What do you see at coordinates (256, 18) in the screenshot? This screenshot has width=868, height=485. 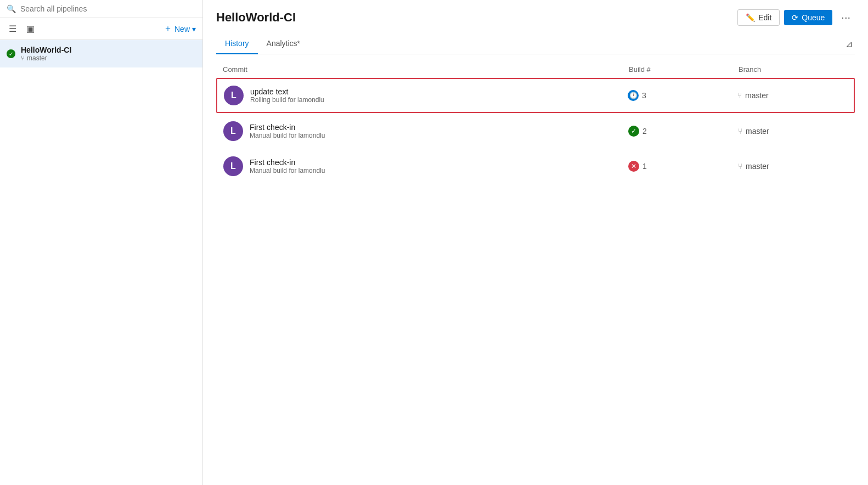 I see `page-title: HelloWorld-CI` at bounding box center [256, 18].